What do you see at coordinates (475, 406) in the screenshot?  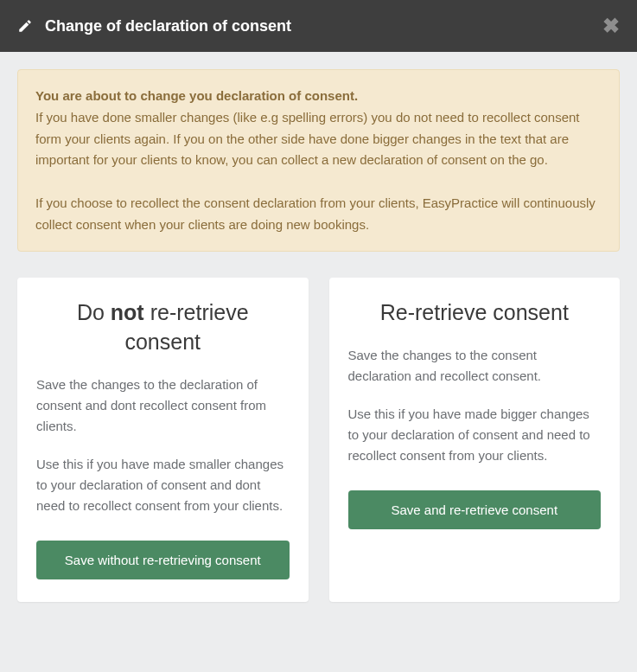 I see `card-text-retrieve: Save the changes to the consent declarat…` at bounding box center [475, 406].